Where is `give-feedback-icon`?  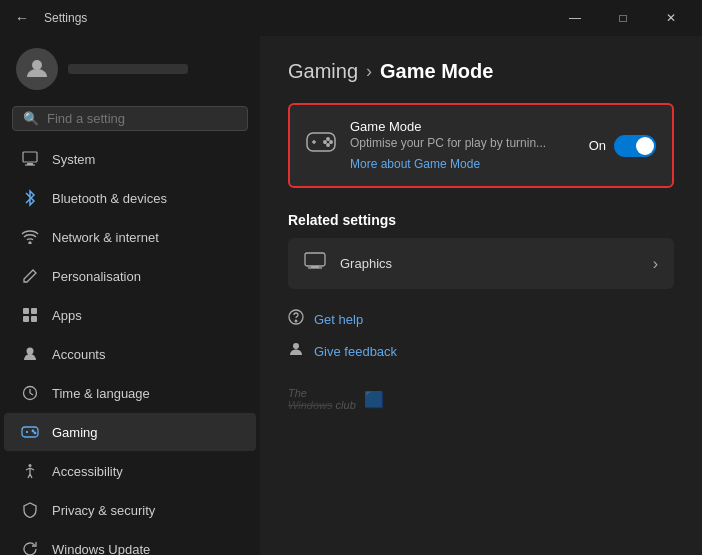
give-feedback-icon is located at coordinates (296, 351).